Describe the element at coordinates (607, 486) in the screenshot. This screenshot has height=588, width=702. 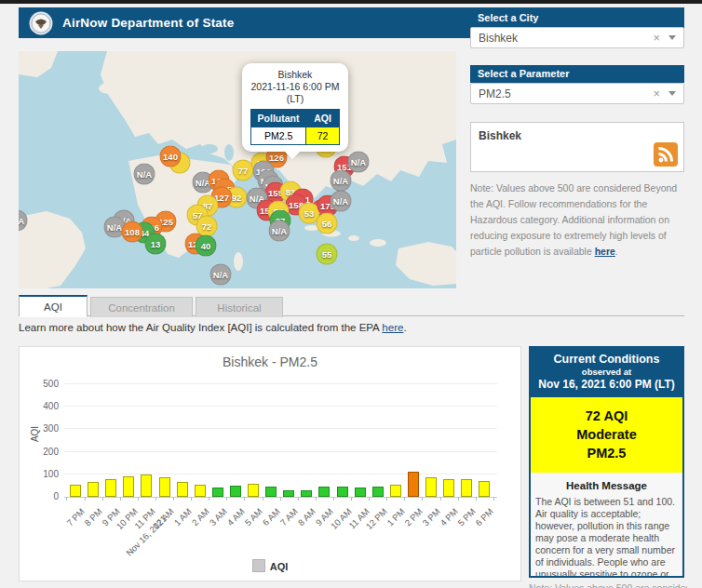
I see `health-message-title: Health Message` at that location.